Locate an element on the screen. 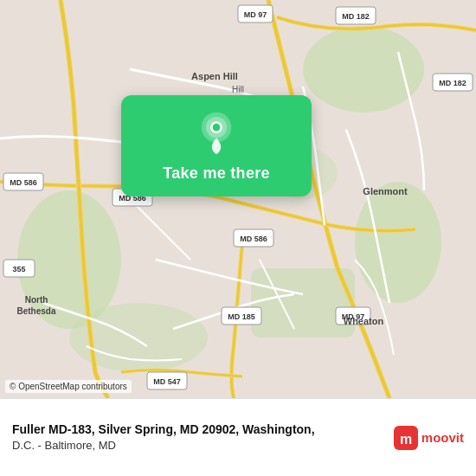  moovit-icon: m is located at coordinates (406, 438).